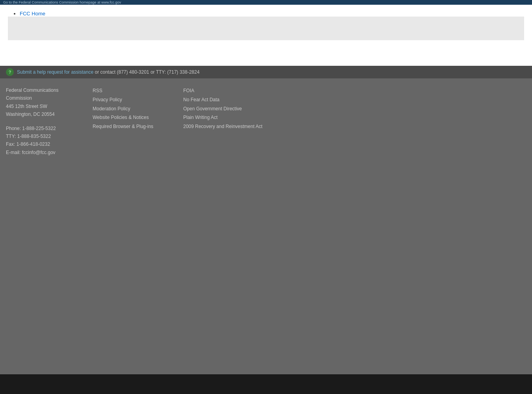  I want to click on nav-list: FCC Home, so click(266, 13).